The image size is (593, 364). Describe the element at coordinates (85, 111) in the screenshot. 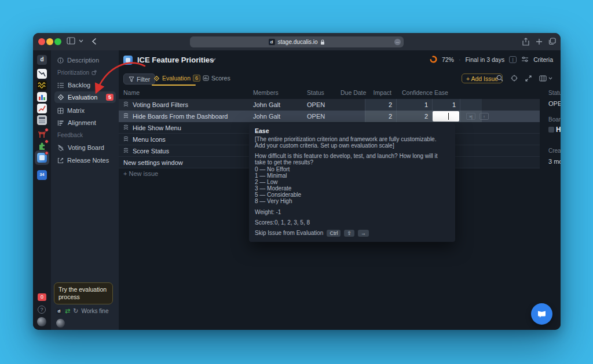

I see `sidebar-item-matrix: Matrix` at that location.